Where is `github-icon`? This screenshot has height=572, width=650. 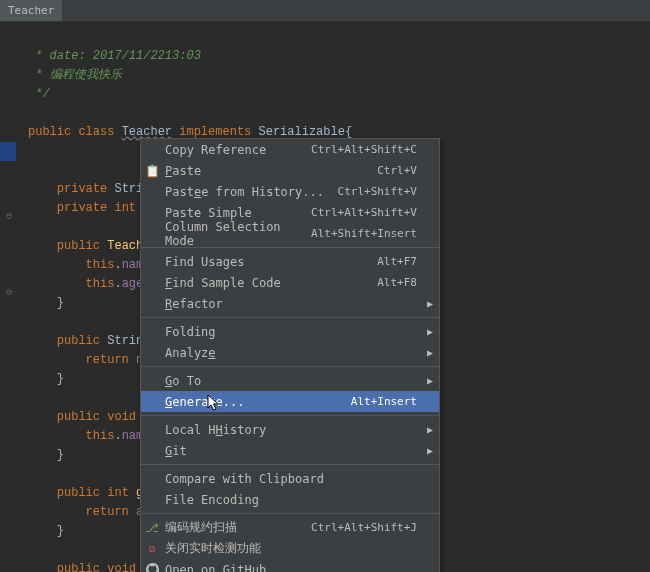
github-icon is located at coordinates (152, 568).